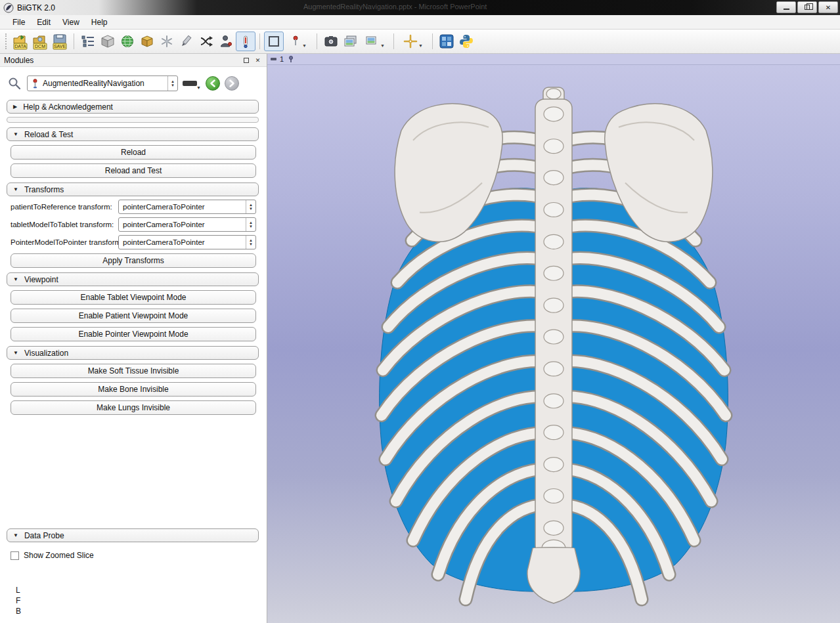 This screenshot has width=840, height=623. I want to click on restore-button, so click(807, 7).